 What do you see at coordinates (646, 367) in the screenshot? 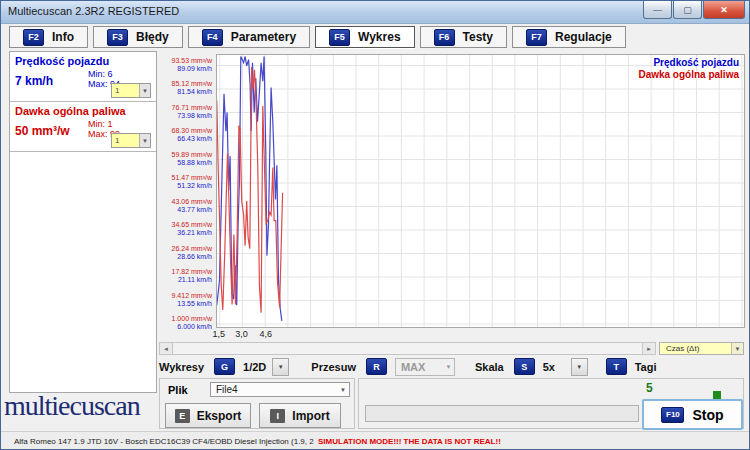
I see `tagi-button: Tagi` at bounding box center [646, 367].